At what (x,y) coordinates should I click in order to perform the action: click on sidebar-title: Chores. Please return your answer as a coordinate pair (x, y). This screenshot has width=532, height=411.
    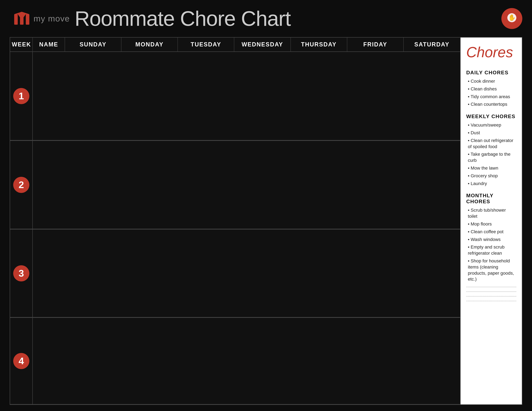
    Looking at the image, I should click on (491, 52).